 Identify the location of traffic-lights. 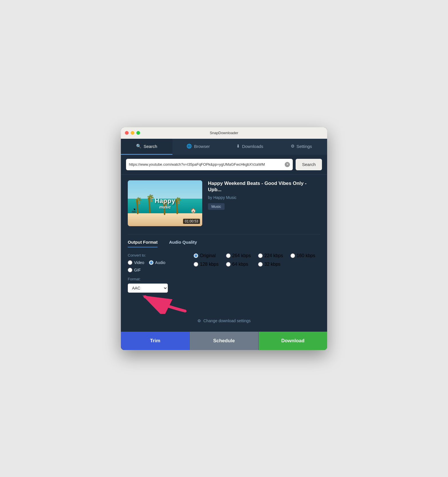
(132, 133).